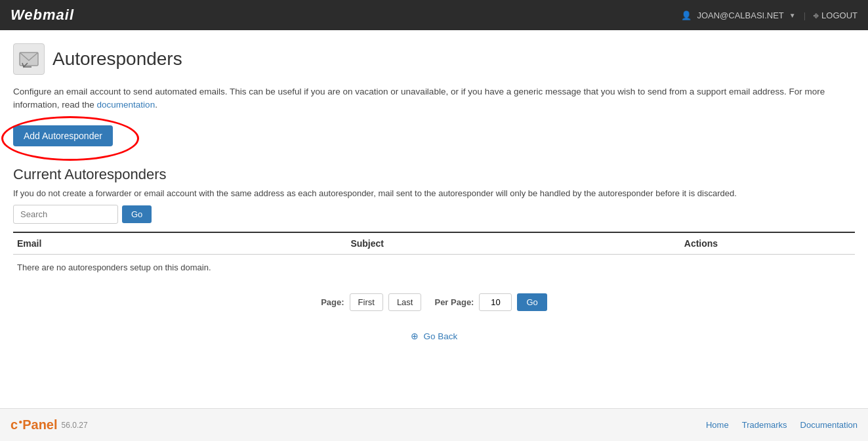 The width and height of the screenshot is (868, 441). Describe the element at coordinates (816, 16) in the screenshot. I see `logout-icon: ⎆` at that location.